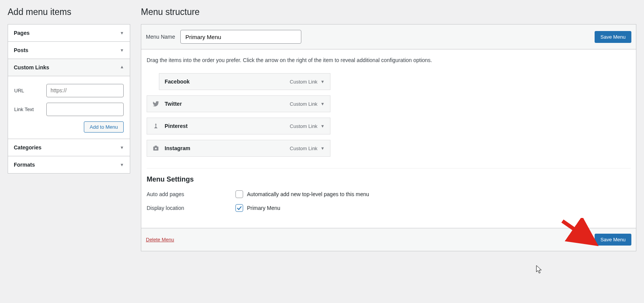 The image size is (644, 303). What do you see at coordinates (245, 82) in the screenshot?
I see `menu-item-facebook: Facebook Custom Link ▼` at bounding box center [245, 82].